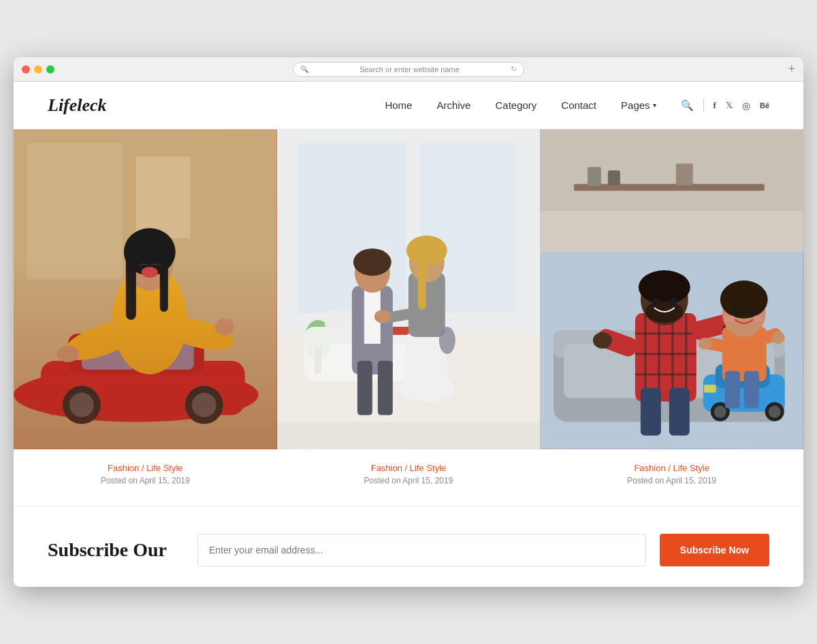  I want to click on nav-item-archive: Archive, so click(453, 106).